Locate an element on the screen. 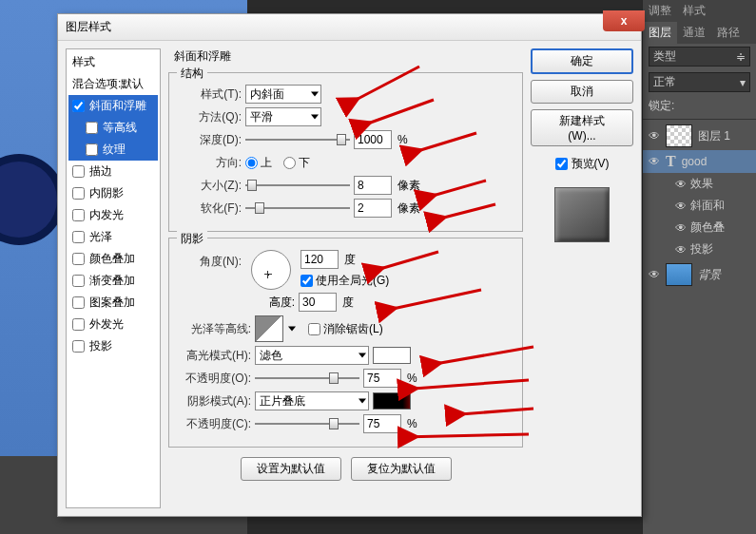 The image size is (756, 534). tab-layers: 图层 is located at coordinates (660, 32).